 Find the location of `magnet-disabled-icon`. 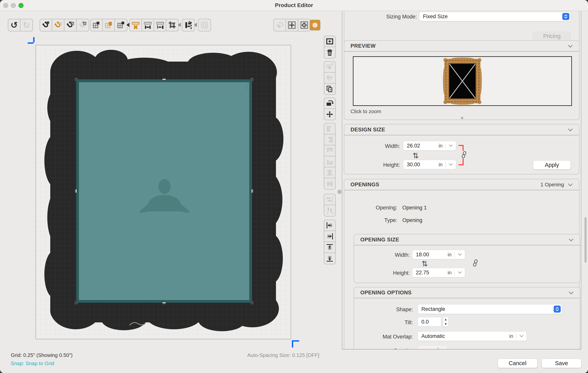

magnet-disabled-icon is located at coordinates (83, 25).